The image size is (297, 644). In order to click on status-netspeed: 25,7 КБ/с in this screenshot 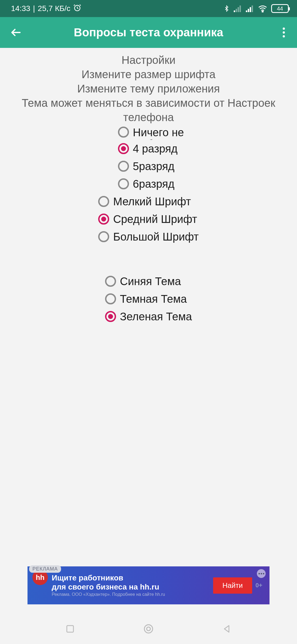, I will do `click(54, 9)`.